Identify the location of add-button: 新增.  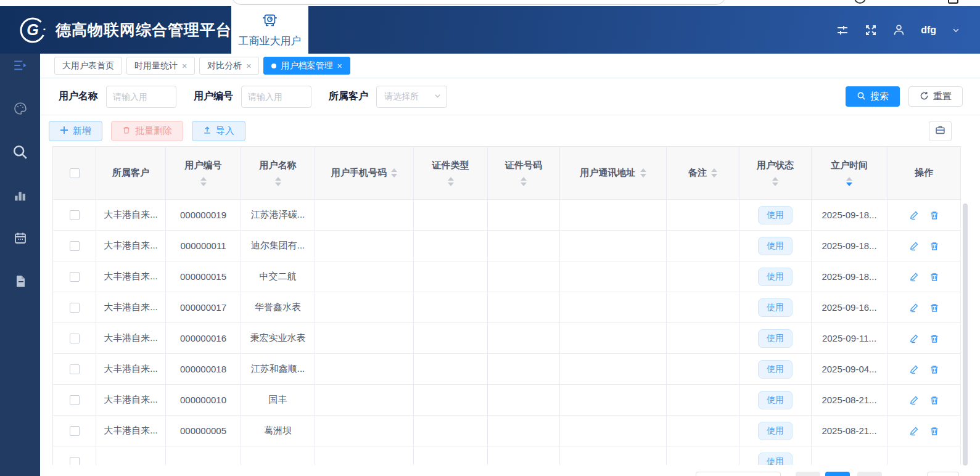
(75, 131).